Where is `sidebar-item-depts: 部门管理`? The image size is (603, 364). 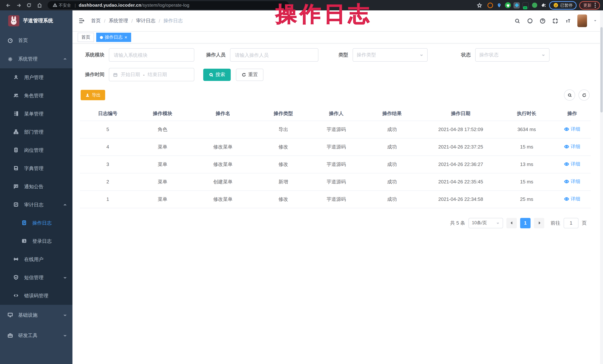 sidebar-item-depts: 部门管理 is located at coordinates (36, 132).